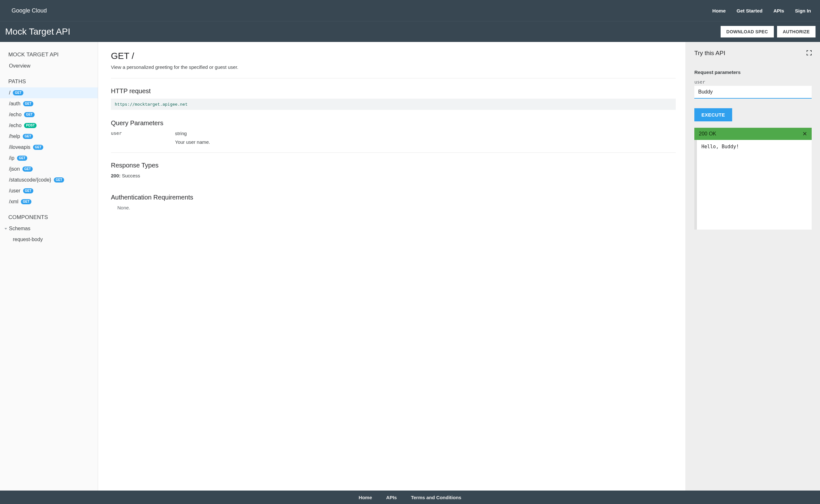  Describe the element at coordinates (49, 147) in the screenshot. I see `sidebar-paths-list: /GET/authGET/echoGET/echoPOST/helpGET/il…` at that location.